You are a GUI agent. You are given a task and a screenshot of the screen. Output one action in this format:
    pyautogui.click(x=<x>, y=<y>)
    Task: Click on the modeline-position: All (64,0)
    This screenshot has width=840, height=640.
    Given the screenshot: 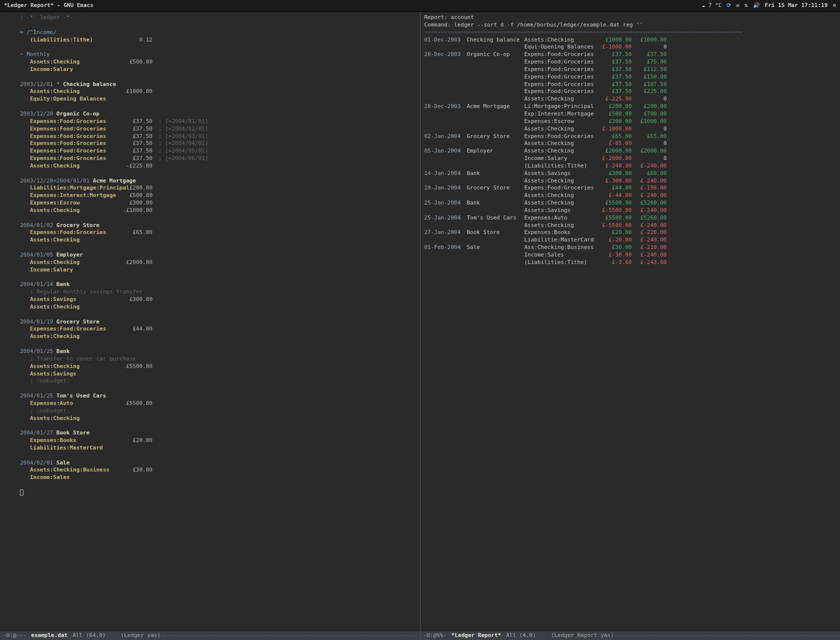 What is the action you would take?
    pyautogui.click(x=89, y=636)
    